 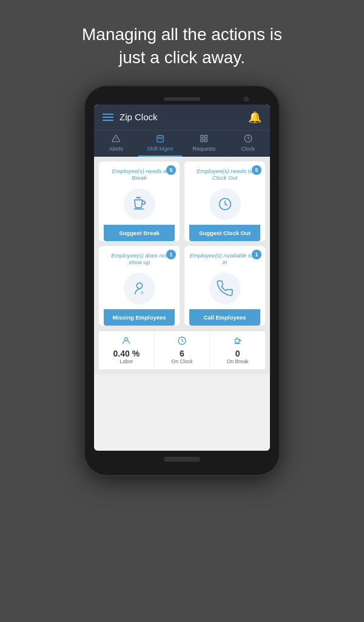 What do you see at coordinates (140, 289) in the screenshot?
I see `missing-employees-icon-circle: ?` at bounding box center [140, 289].